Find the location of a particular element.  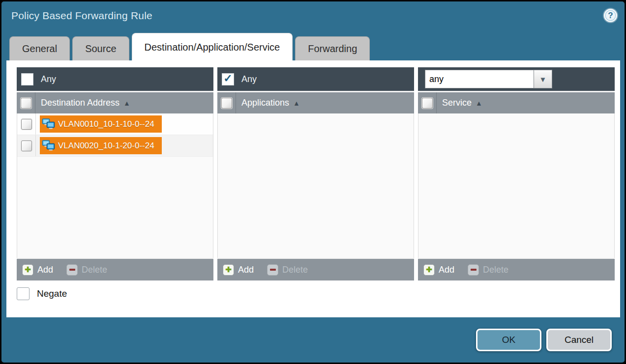

applications-any-bar: ✓ Any is located at coordinates (316, 79).